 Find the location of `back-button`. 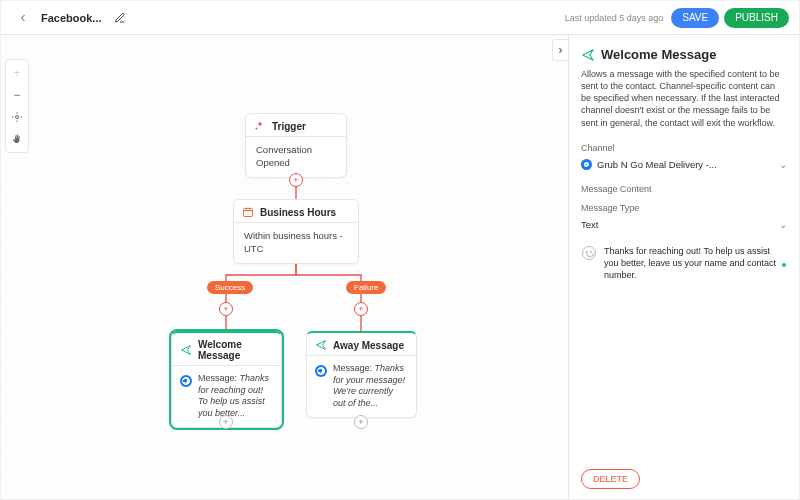

back-button is located at coordinates (23, 18).